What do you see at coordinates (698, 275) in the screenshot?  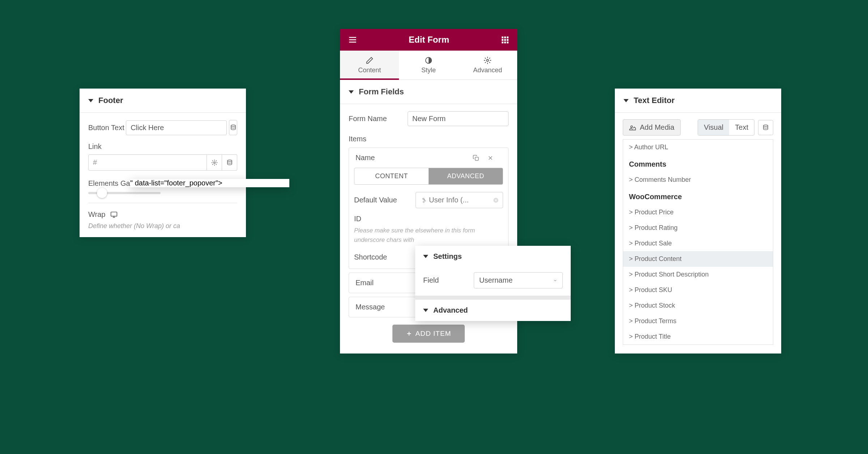 I see `list-item: > Product Short Description` at bounding box center [698, 275].